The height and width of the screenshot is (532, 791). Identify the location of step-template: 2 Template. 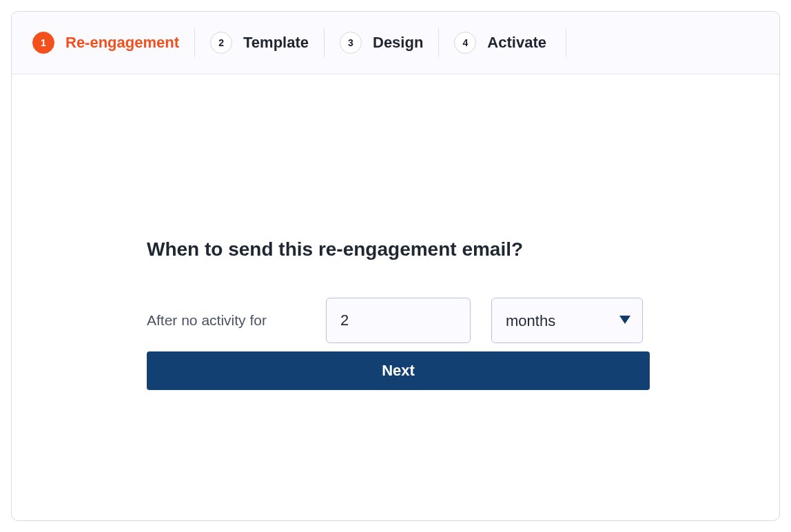
(259, 43).